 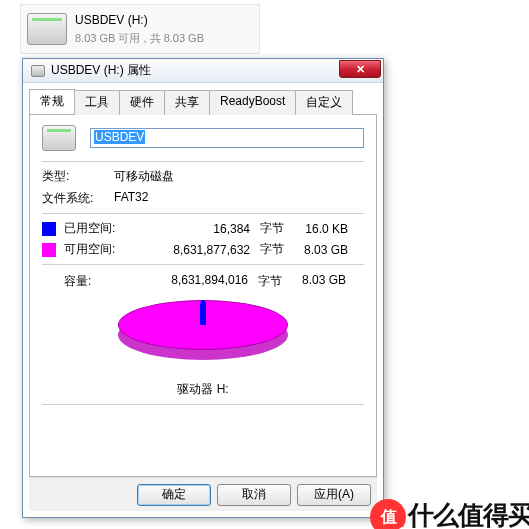 I want to click on type-label: 类型:, so click(x=78, y=176).